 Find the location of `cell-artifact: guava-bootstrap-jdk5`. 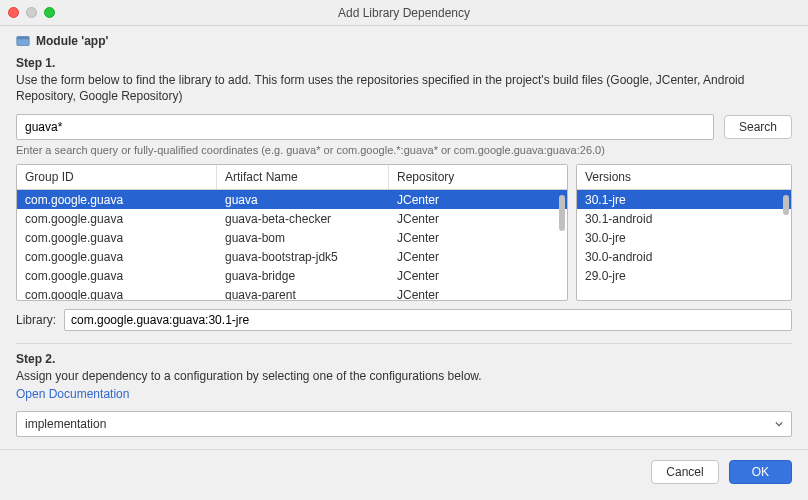

cell-artifact: guava-bootstrap-jdk5 is located at coordinates (303, 257).